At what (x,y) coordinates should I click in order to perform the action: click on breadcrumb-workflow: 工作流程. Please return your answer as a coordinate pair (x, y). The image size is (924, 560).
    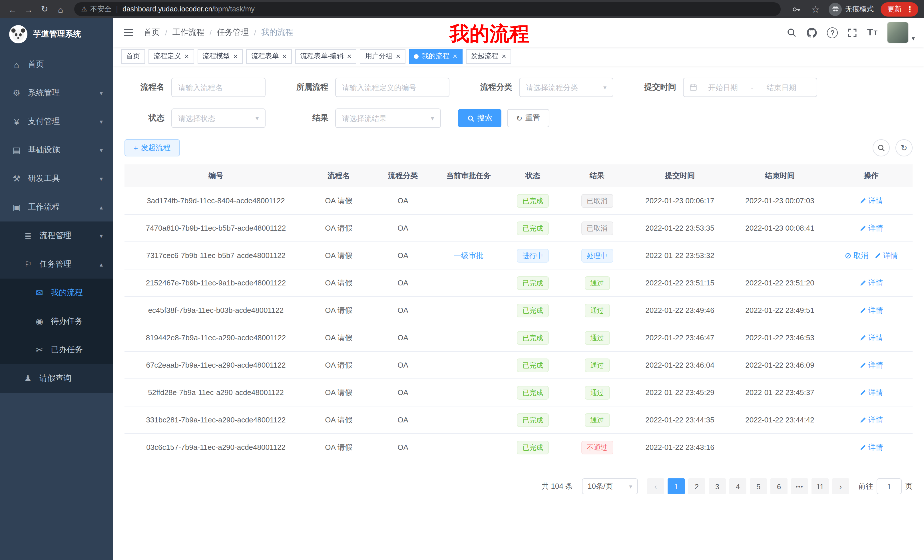
    Looking at the image, I should click on (188, 33).